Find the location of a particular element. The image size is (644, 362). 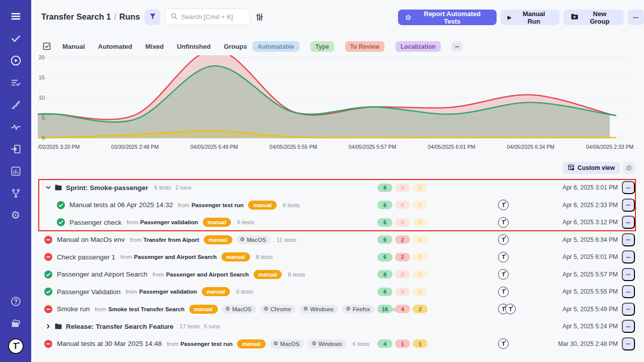

chip-automatable: Automatable is located at coordinates (276, 46).